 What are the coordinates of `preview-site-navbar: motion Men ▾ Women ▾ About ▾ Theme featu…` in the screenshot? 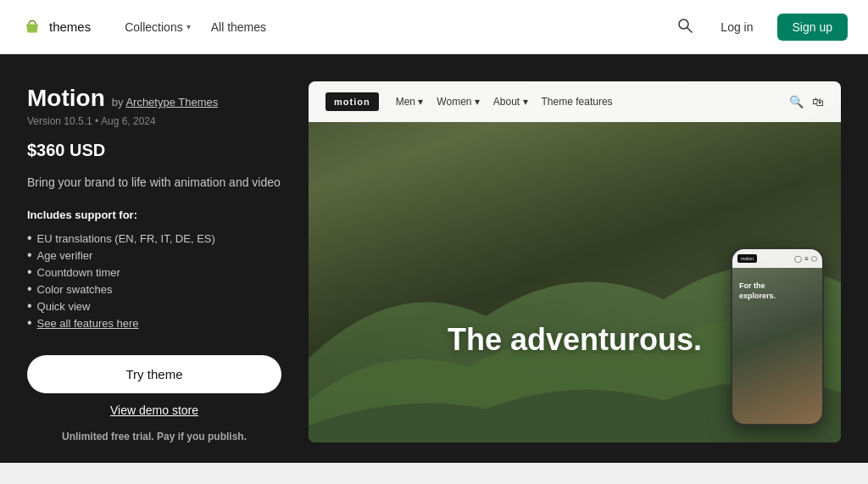 It's located at (575, 102).